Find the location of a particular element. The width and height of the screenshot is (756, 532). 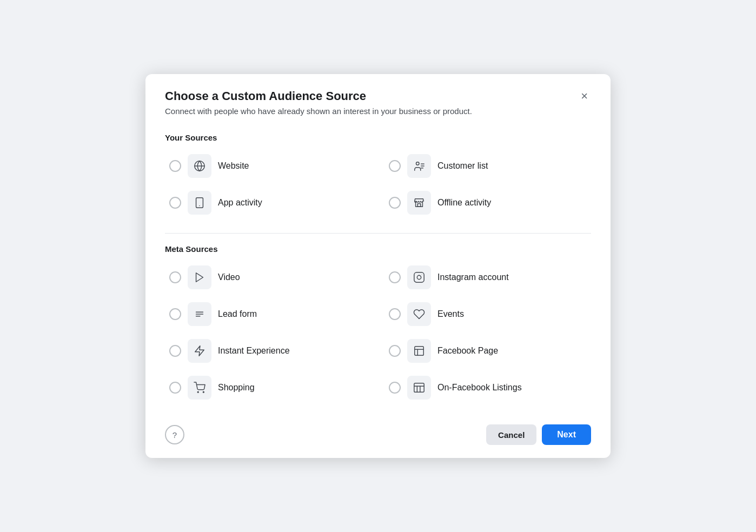

offline-activity-icon-box is located at coordinates (419, 203).